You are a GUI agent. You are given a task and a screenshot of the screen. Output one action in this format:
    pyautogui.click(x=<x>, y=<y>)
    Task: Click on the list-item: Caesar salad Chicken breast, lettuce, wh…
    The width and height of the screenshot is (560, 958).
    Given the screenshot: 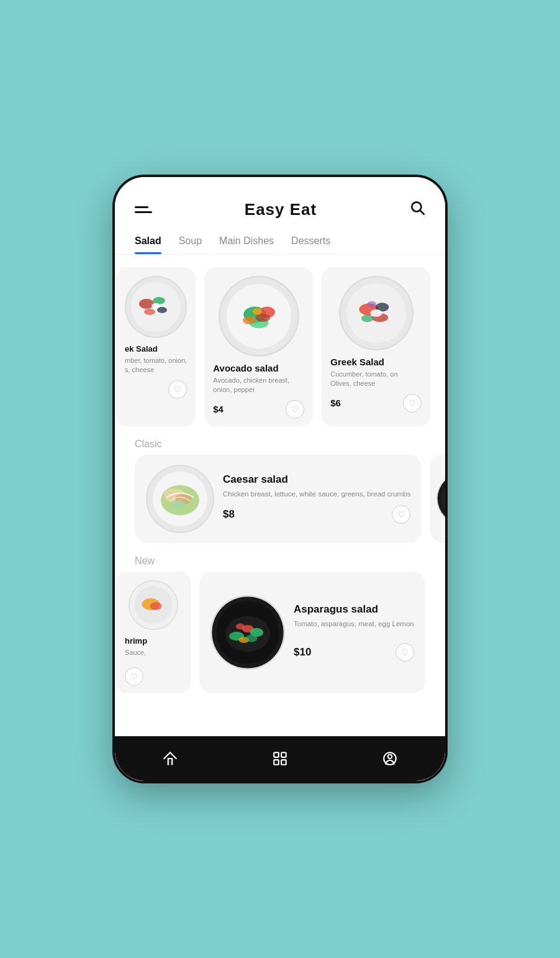 What is the action you would take?
    pyautogui.click(x=278, y=499)
    